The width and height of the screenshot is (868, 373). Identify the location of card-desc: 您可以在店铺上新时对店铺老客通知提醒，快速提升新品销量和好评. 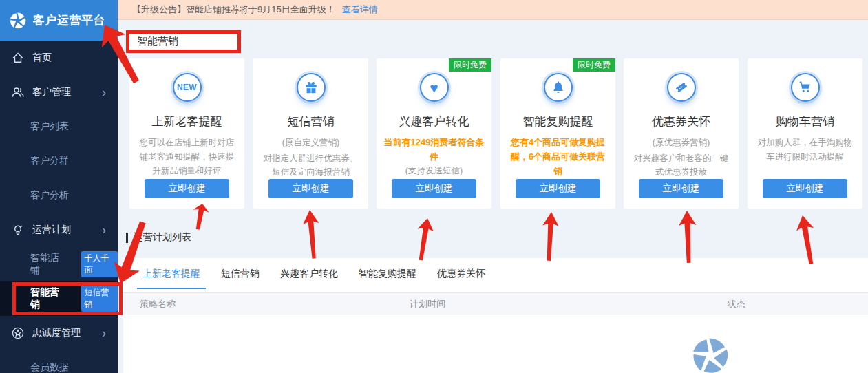
(187, 157).